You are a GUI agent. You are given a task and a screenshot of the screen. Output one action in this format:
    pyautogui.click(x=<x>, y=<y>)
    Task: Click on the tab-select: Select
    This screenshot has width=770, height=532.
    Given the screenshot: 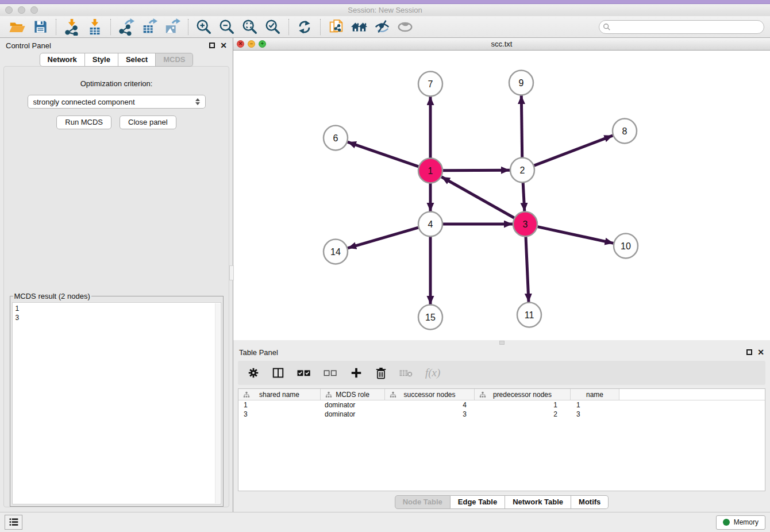 What is the action you would take?
    pyautogui.click(x=137, y=60)
    